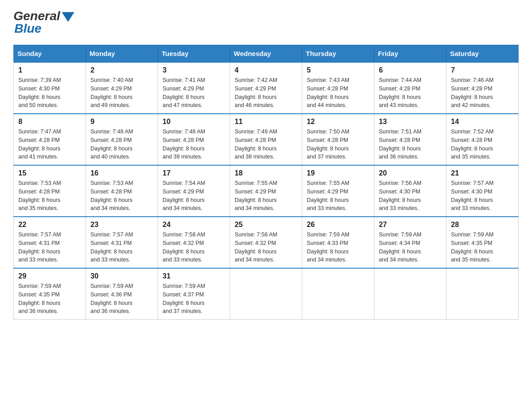  I want to click on day-number: 18, so click(266, 173).